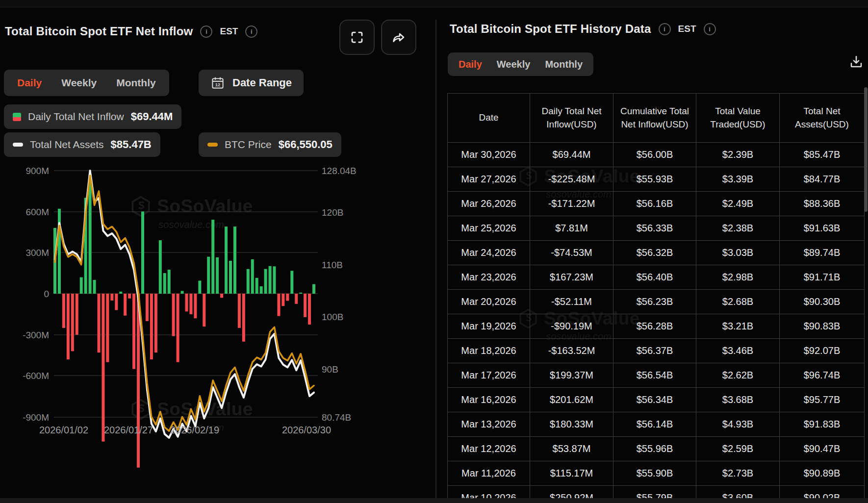 The width and height of the screenshot is (868, 503). Describe the element at coordinates (64, 430) in the screenshot. I see `x-axis-tick: 2026/01/02` at that location.